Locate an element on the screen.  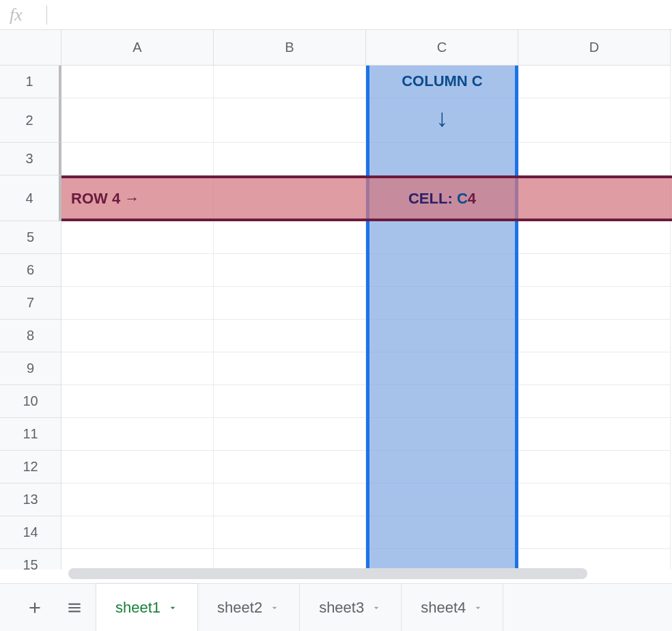
cell-A13 is located at coordinates (138, 500).